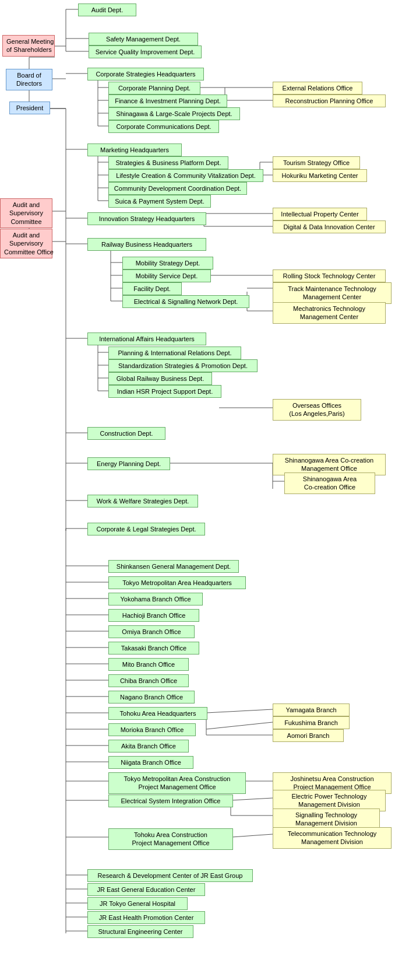 The image size is (402, 980). I want to click on shinanogawa-office-box: Shinanogawa AreaCo-creation Office, so click(330, 483).